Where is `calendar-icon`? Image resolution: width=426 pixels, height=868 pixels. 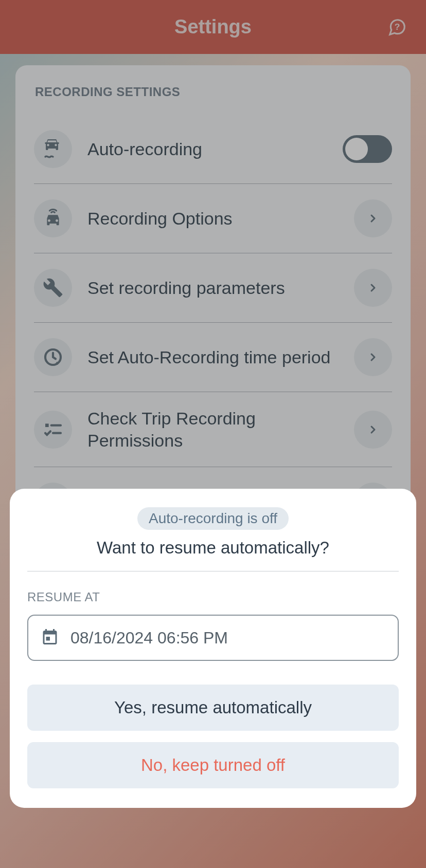 calendar-icon is located at coordinates (50, 638).